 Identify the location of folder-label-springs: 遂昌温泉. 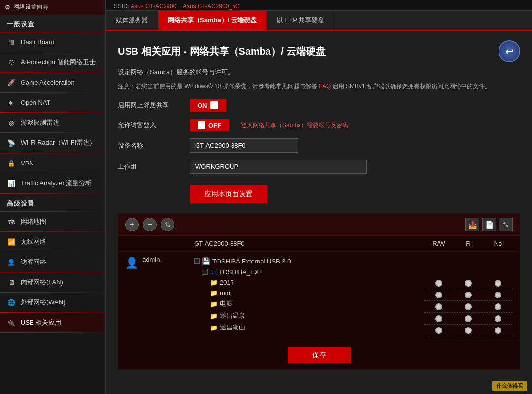
(233, 316).